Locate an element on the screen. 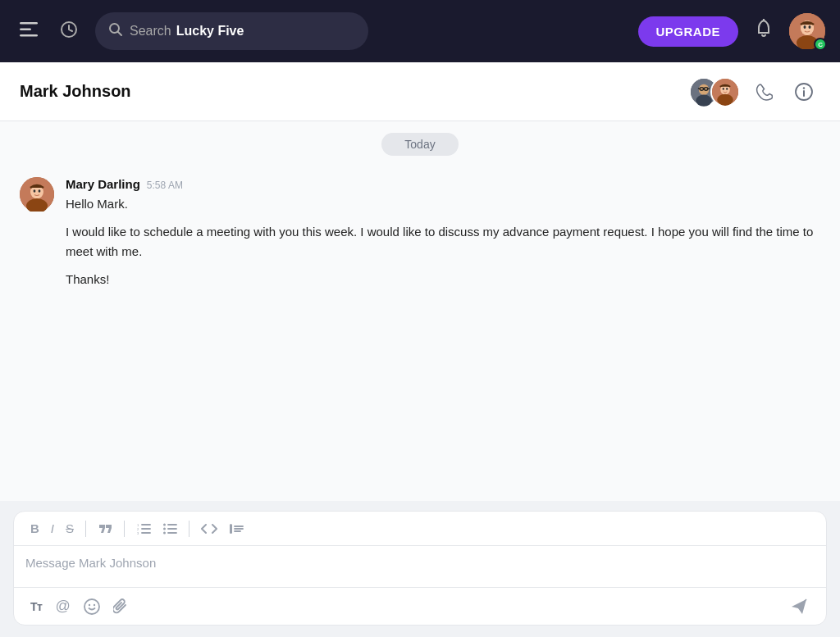 The width and height of the screenshot is (840, 637). search-icon is located at coordinates (116, 31).